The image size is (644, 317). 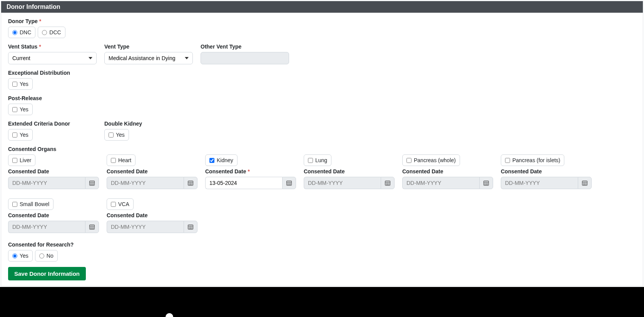 I want to click on consented-research-group: YesNo, so click(x=33, y=256).